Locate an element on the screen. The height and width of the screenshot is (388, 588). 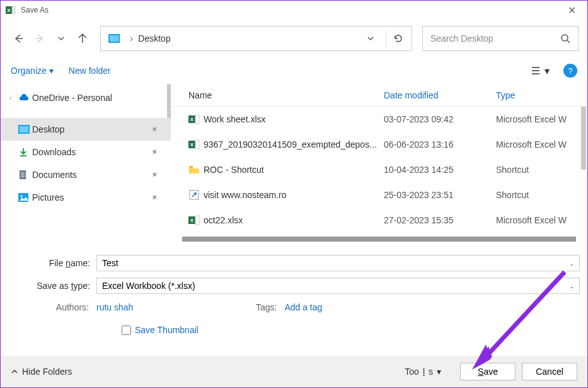
expand-icon: › is located at coordinates (14, 98).